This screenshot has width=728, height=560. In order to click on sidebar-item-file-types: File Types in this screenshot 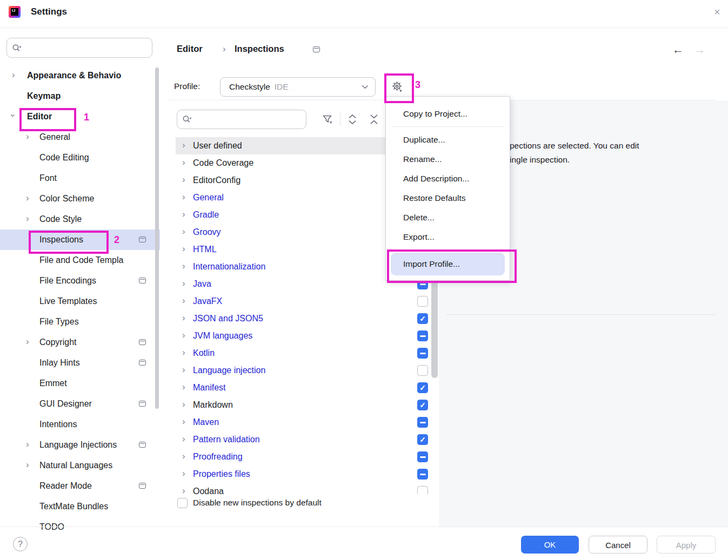, I will do `click(80, 322)`.